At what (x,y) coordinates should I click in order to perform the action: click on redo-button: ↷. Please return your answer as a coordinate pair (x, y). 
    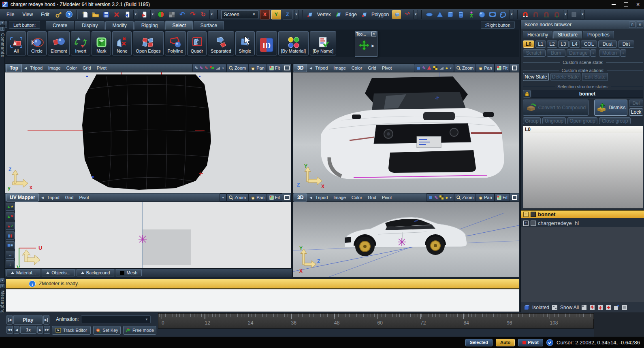
    Looking at the image, I should click on (193, 15).